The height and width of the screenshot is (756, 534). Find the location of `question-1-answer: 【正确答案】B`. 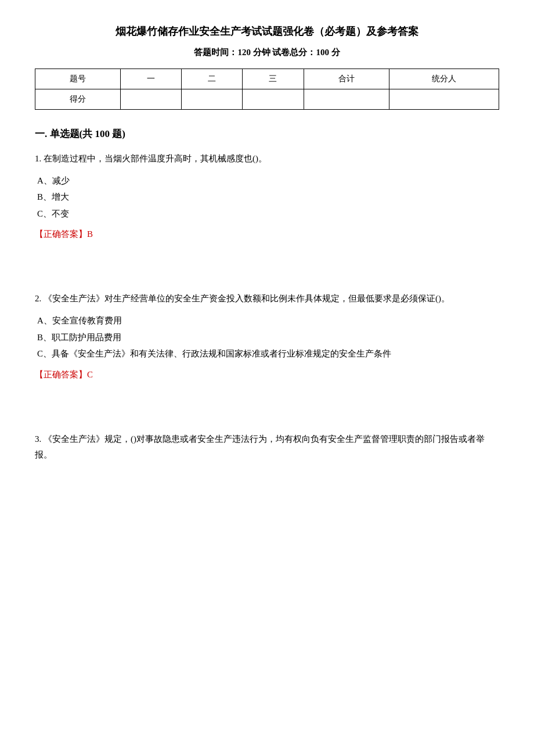

question-1-answer: 【正确答案】B is located at coordinates (267, 235).